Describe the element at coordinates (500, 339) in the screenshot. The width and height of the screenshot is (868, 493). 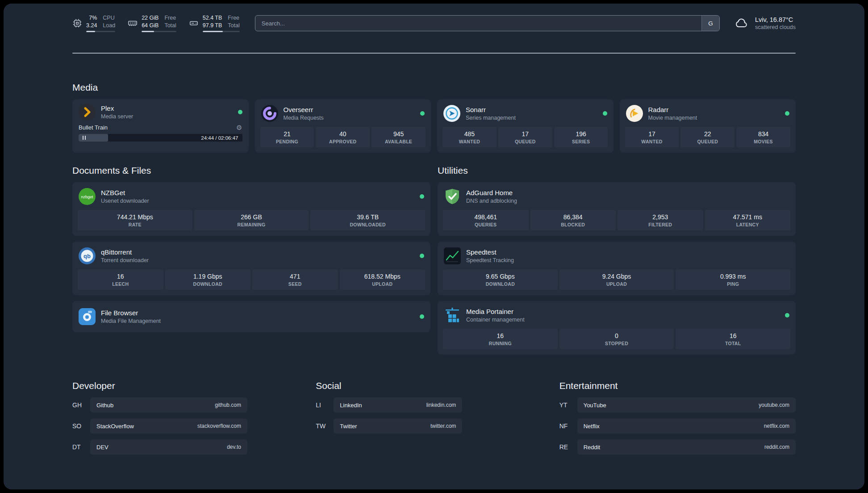
I see `stat-running: 16 RUNNING` at that location.